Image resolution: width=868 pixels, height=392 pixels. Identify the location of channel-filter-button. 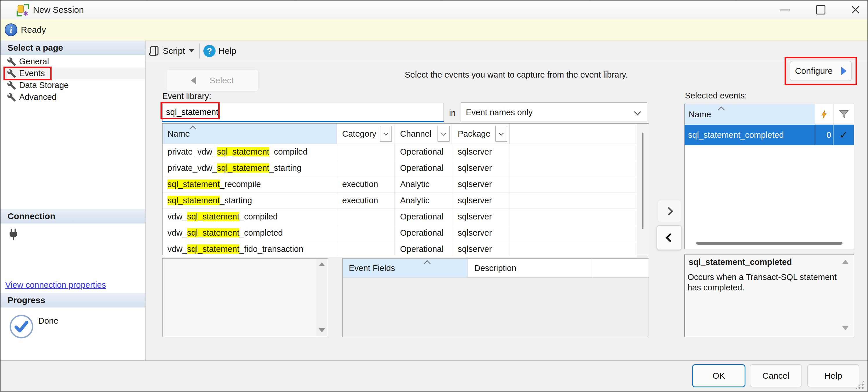
(443, 134).